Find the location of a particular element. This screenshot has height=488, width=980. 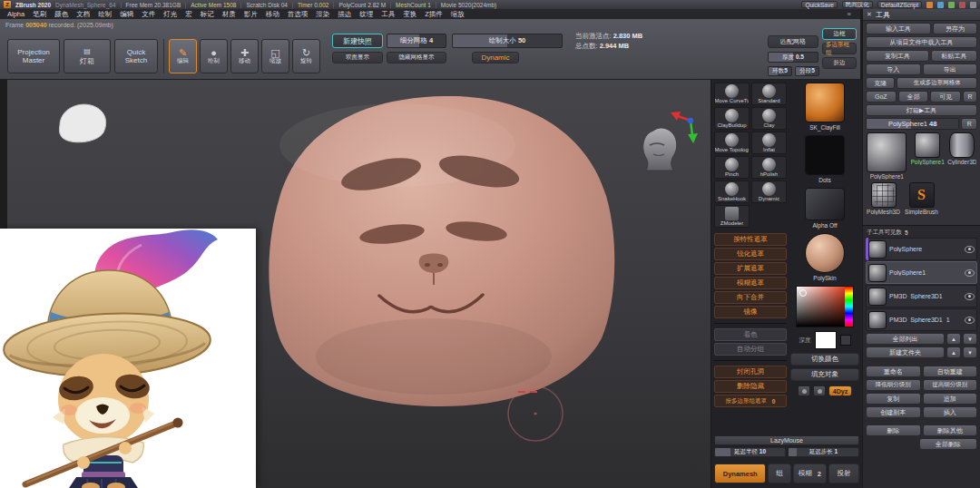

menu-item: 编辑 is located at coordinates (127, 15).